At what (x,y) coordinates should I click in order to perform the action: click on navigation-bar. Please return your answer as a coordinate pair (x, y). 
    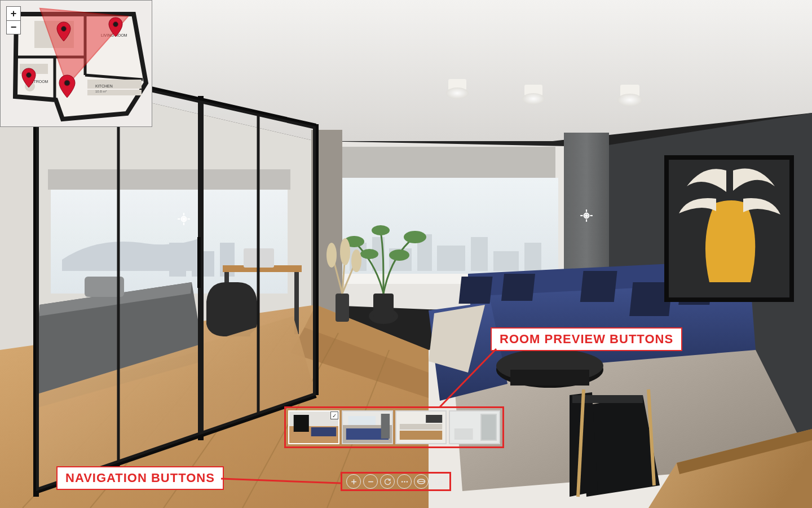
    Looking at the image, I should click on (396, 481).